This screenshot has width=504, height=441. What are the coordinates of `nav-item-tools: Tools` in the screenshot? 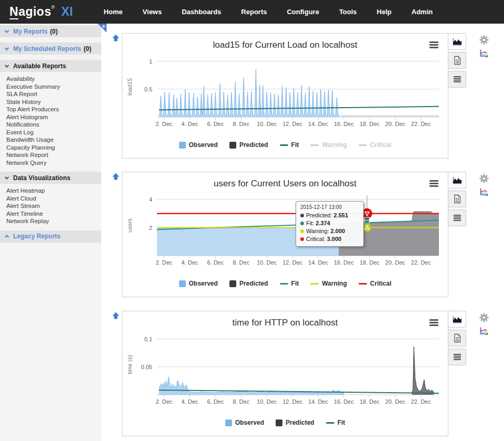 It's located at (348, 12).